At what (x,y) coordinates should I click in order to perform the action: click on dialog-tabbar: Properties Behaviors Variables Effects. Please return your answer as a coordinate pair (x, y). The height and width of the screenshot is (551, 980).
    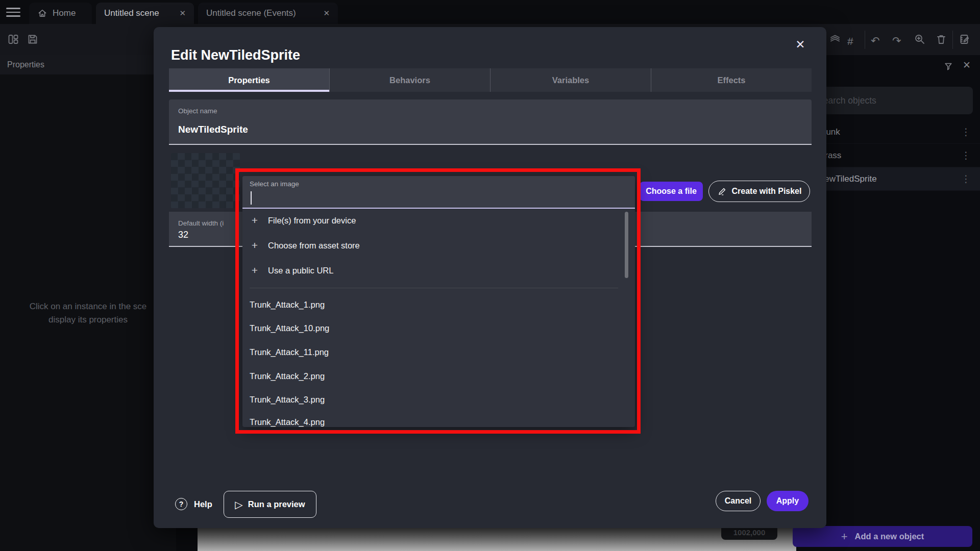
    Looking at the image, I should click on (490, 80).